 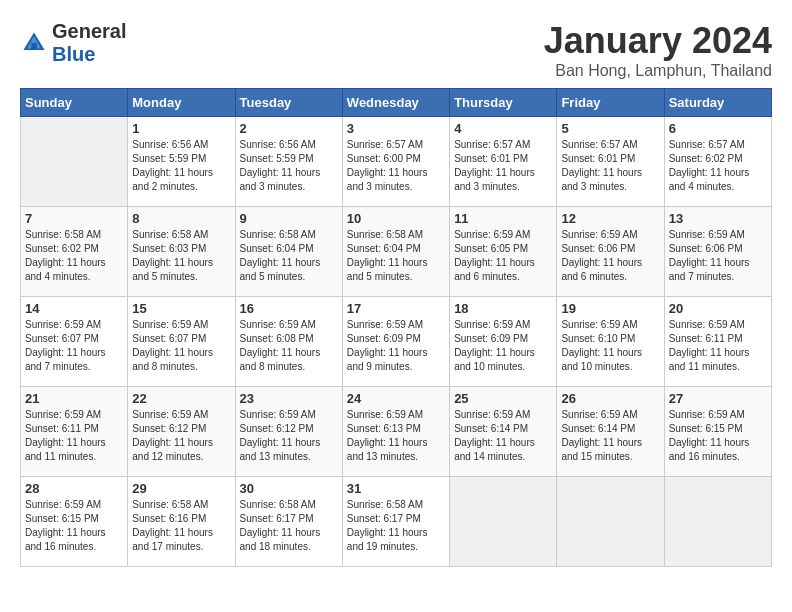 I want to click on day-number: 8, so click(x=181, y=218).